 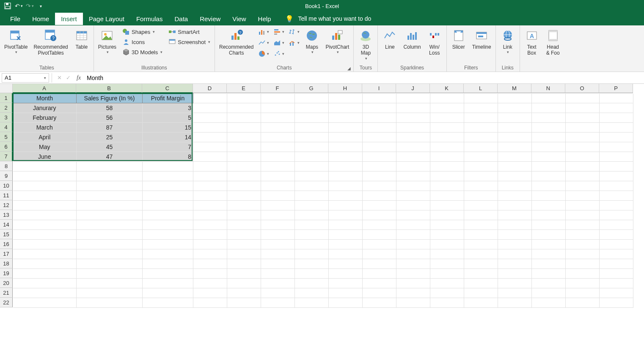 I want to click on maps-button: Maps ▾, so click(x=312, y=41).